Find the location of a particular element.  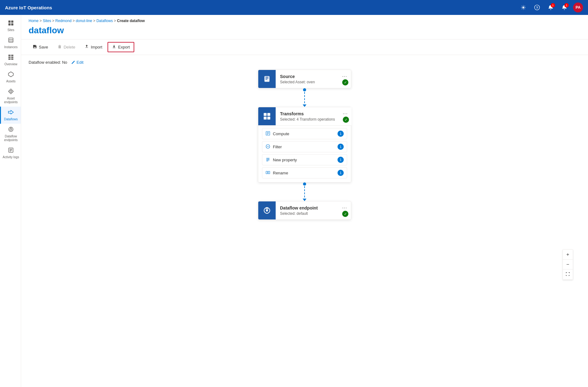

export-button: Export is located at coordinates (121, 47).